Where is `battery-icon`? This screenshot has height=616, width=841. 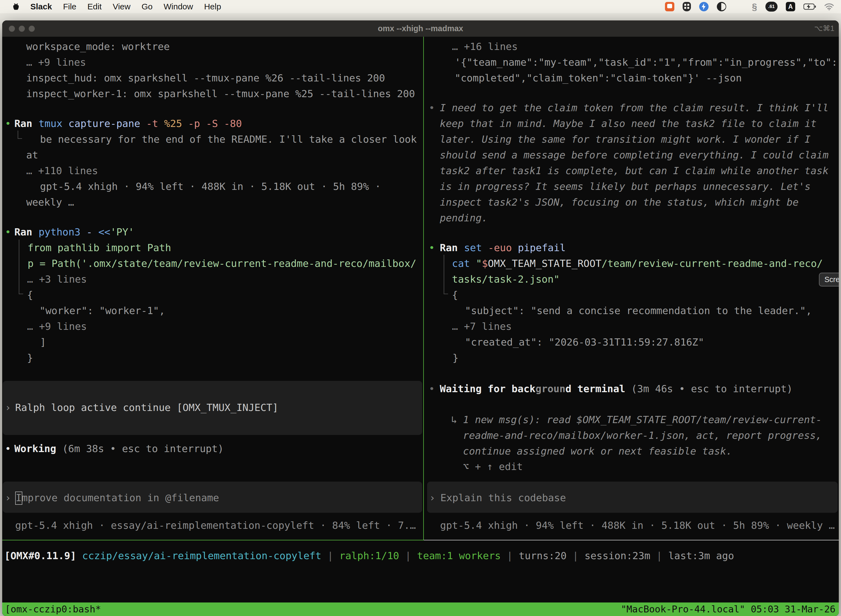 battery-icon is located at coordinates (810, 7).